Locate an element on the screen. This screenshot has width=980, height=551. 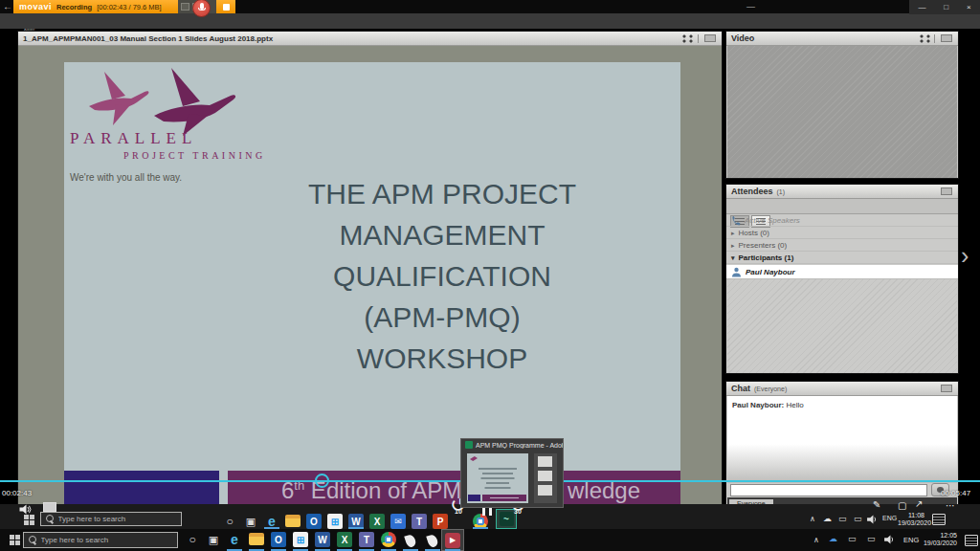
screen-overlay-icon is located at coordinates (50, 507).